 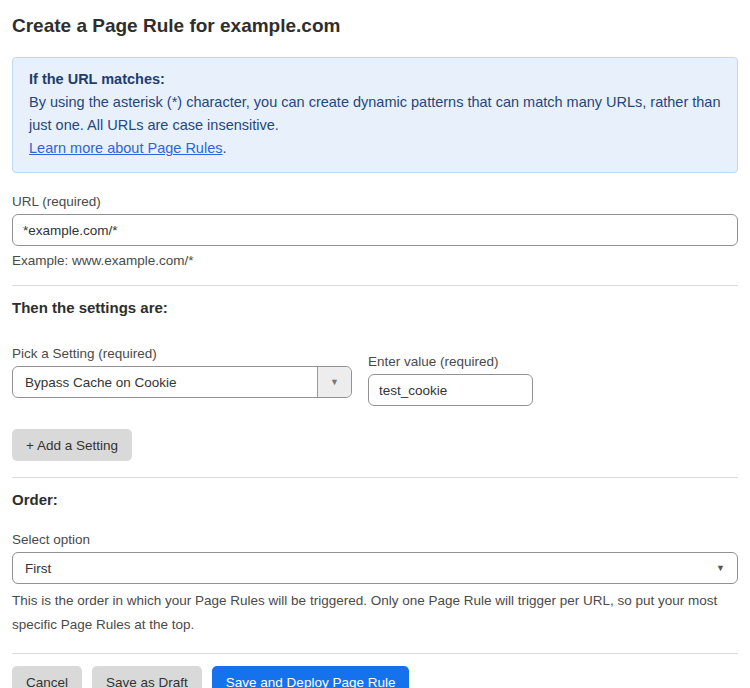 What do you see at coordinates (182, 376) in the screenshot?
I see `setting-select-column: Pick a Setting (required) Bypass Cache o…` at bounding box center [182, 376].